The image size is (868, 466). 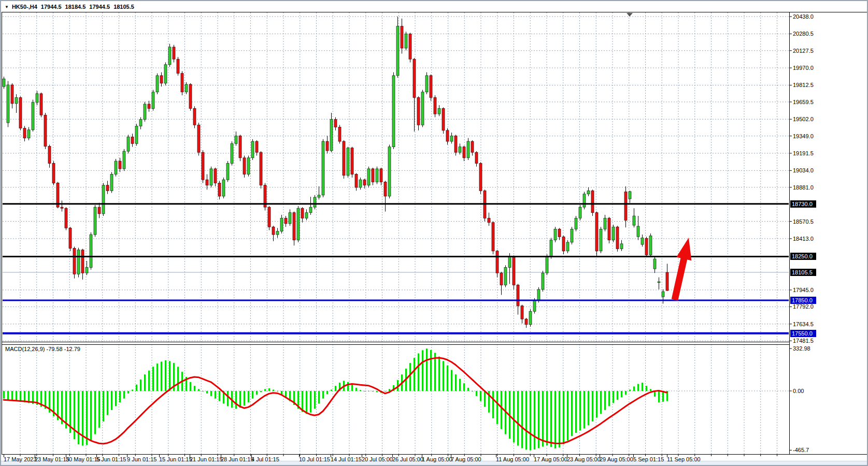 I want to click on price-tick-label: 17634.5, so click(x=803, y=324).